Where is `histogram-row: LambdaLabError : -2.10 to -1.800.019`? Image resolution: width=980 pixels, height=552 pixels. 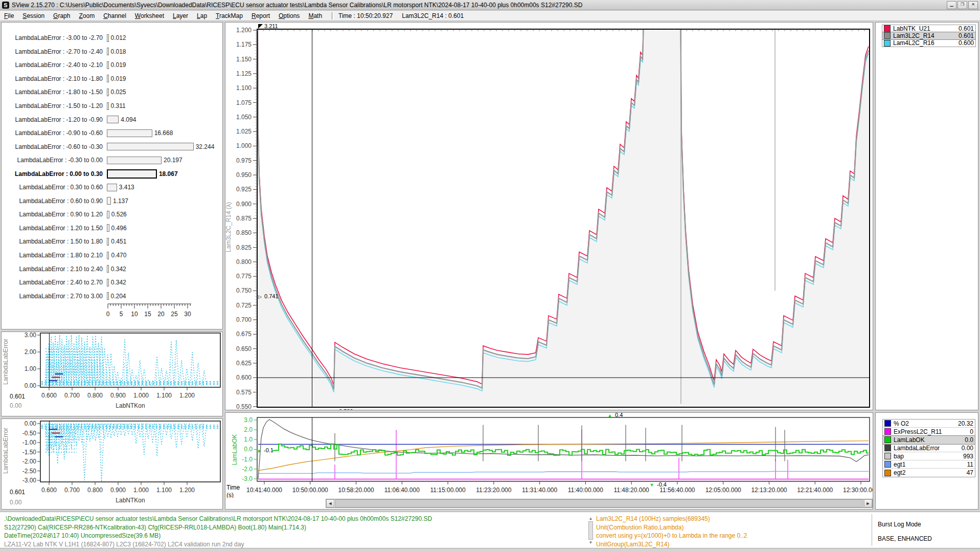
histogram-row: LambdaLabError : -2.10 to -1.800.019 is located at coordinates (112, 79).